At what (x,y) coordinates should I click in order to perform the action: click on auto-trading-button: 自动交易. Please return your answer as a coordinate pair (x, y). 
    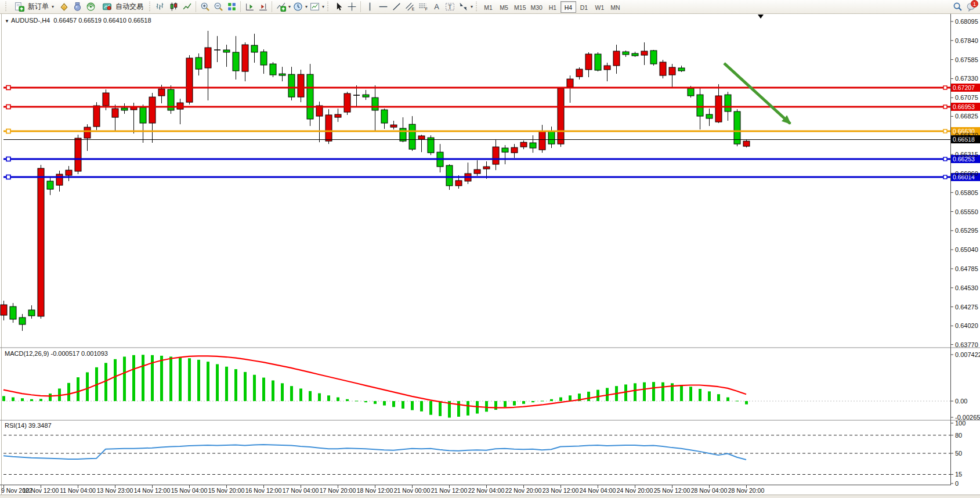
    Looking at the image, I should click on (122, 7).